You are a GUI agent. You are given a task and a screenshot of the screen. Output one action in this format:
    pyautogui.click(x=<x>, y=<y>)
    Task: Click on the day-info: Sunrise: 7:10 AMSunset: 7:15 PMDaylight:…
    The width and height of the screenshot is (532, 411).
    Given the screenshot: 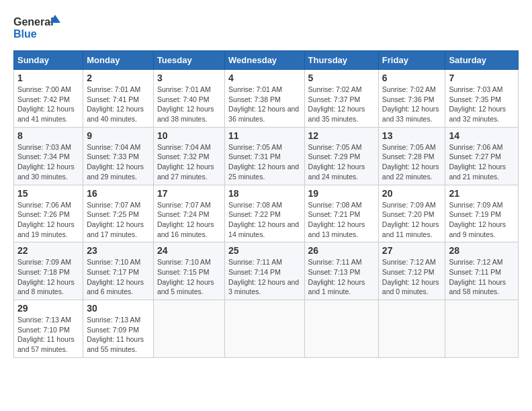 What is the action you would take?
    pyautogui.click(x=185, y=277)
    